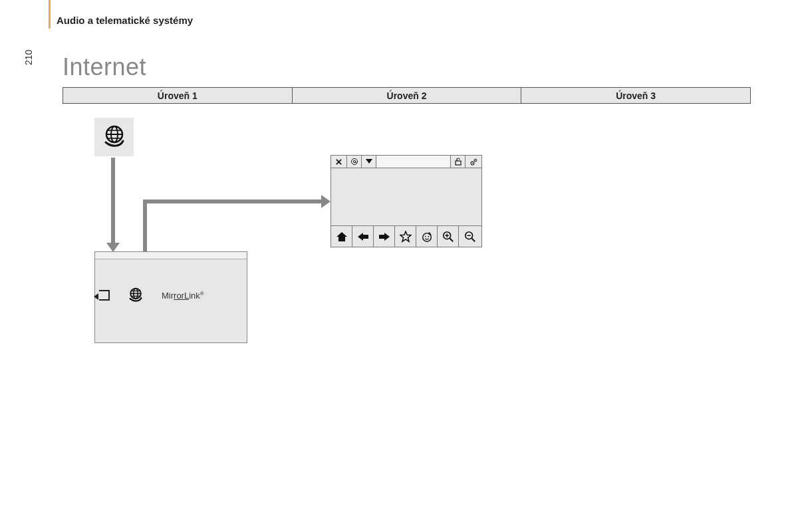 The height and width of the screenshot is (532, 798). What do you see at coordinates (233, 201) in the screenshot?
I see `arrow-right` at bounding box center [233, 201].